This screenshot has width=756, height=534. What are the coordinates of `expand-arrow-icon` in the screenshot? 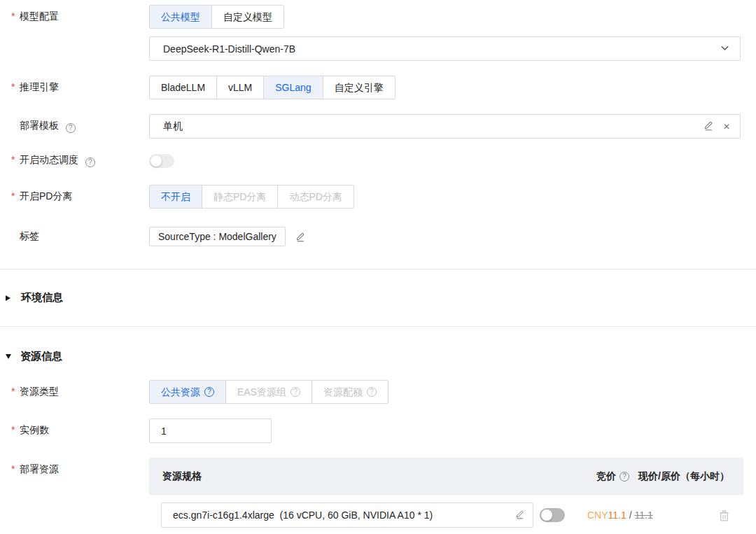 It's located at (8, 357).